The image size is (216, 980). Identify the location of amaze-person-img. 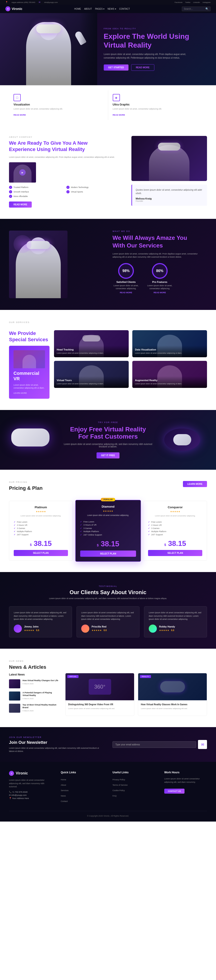
(38, 264).